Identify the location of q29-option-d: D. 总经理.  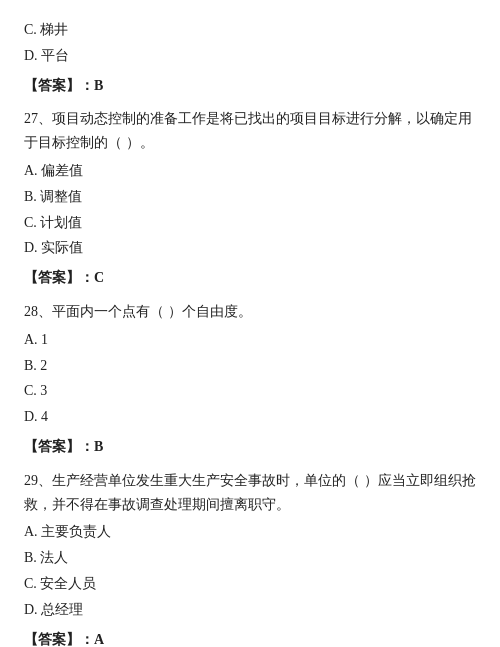
(250, 610).